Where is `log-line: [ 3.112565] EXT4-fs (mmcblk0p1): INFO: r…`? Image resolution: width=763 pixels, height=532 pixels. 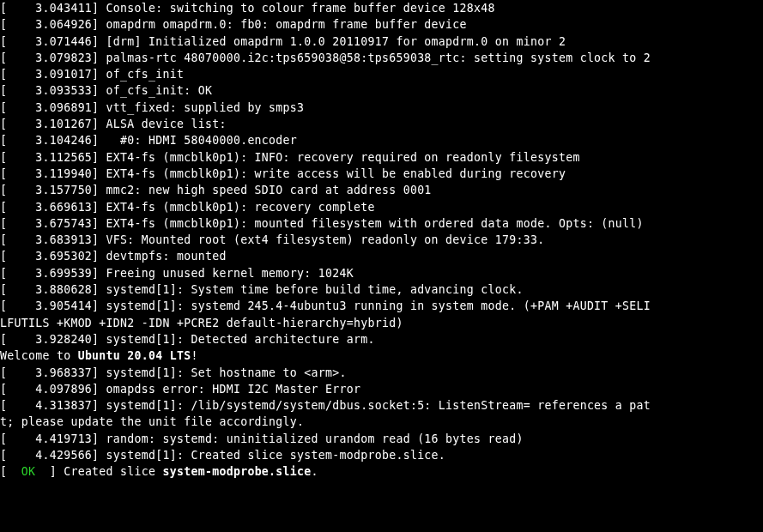 log-line: [ 3.112565] EXT4-fs (mmcblk0p1): INFO: r… is located at coordinates (381, 158).